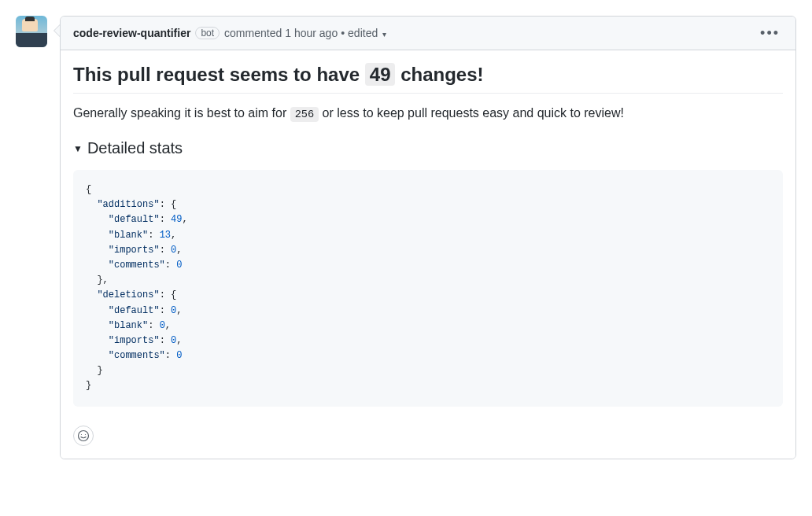 The width and height of the screenshot is (812, 516). Describe the element at coordinates (428, 33) in the screenshot. I see `comment-header: code-review-quantifier bot commented 1 h…` at that location.